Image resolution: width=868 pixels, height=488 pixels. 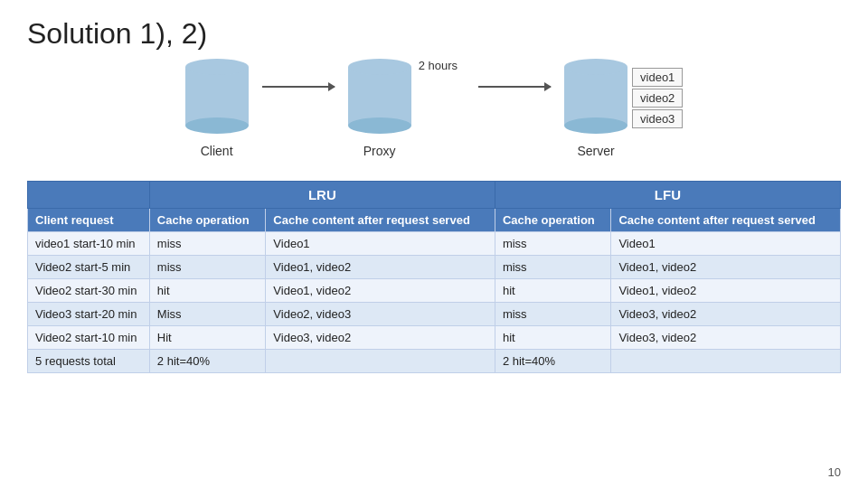 What do you see at coordinates (657, 78) in the screenshot?
I see `video1-item: video1` at bounding box center [657, 78].